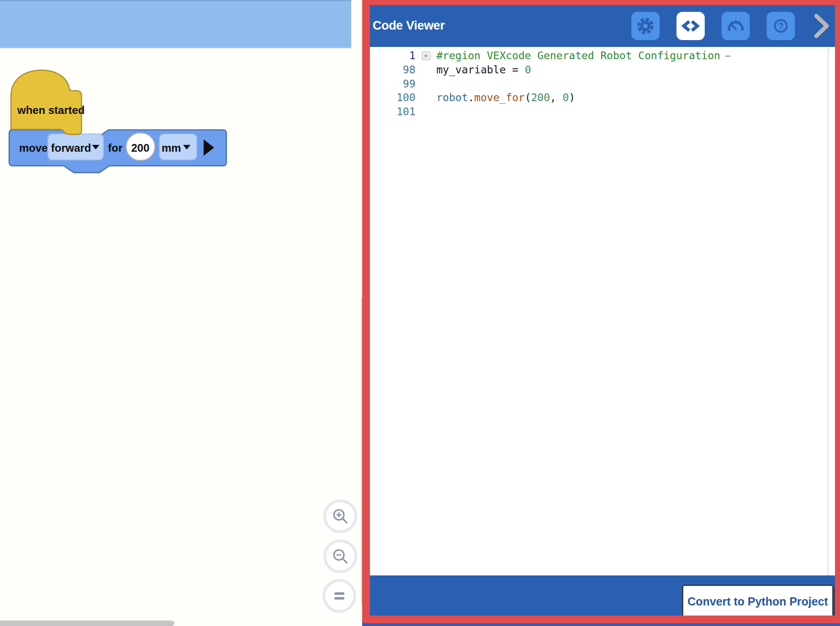 The height and width of the screenshot is (626, 840). What do you see at coordinates (736, 26) in the screenshot?
I see `dashboard-button` at bounding box center [736, 26].